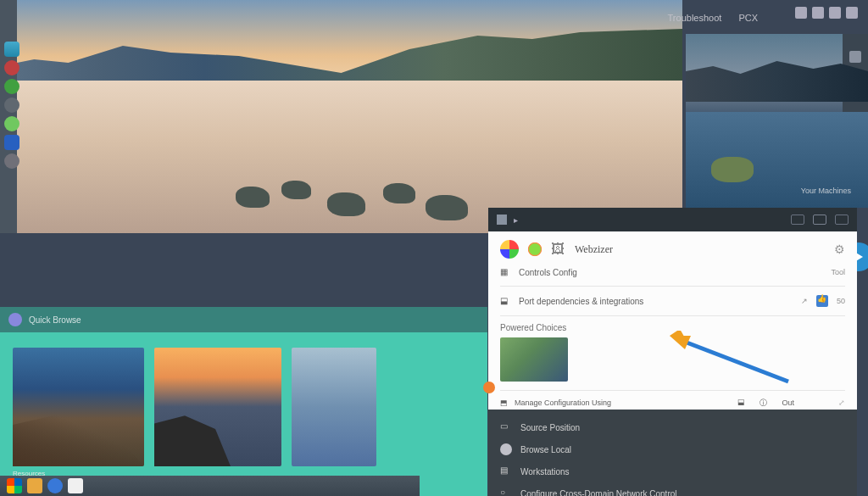 Image resolution: width=868 pixels, height=496 pixels. Describe the element at coordinates (798, 220) in the screenshot. I see `window-min-button` at that location.